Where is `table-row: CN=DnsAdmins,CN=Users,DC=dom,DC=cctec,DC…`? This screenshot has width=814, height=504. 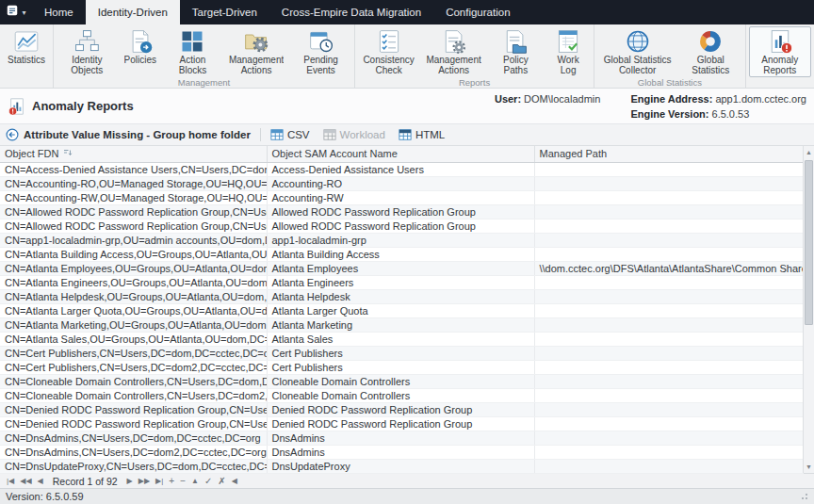 table-row: CN=DnsAdmins,CN=Users,DC=dom,DC=cctec,DC… is located at coordinates (401, 437).